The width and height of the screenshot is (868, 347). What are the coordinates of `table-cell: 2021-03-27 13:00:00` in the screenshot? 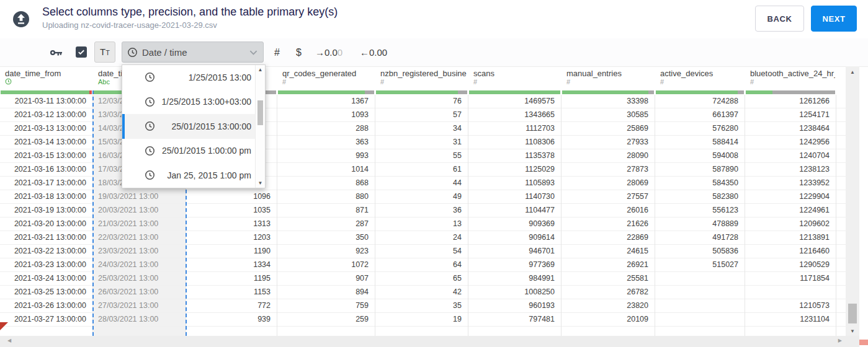 It's located at (46, 320).